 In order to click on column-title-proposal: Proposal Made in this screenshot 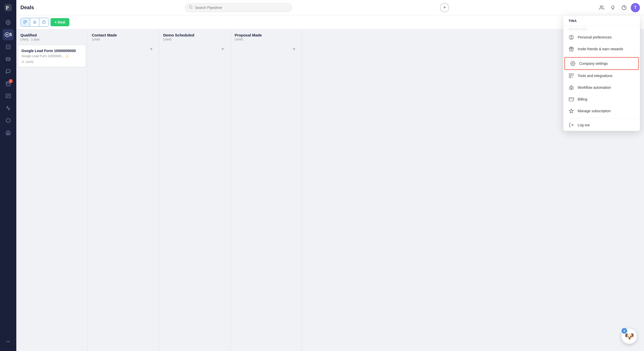, I will do `click(266, 35)`.